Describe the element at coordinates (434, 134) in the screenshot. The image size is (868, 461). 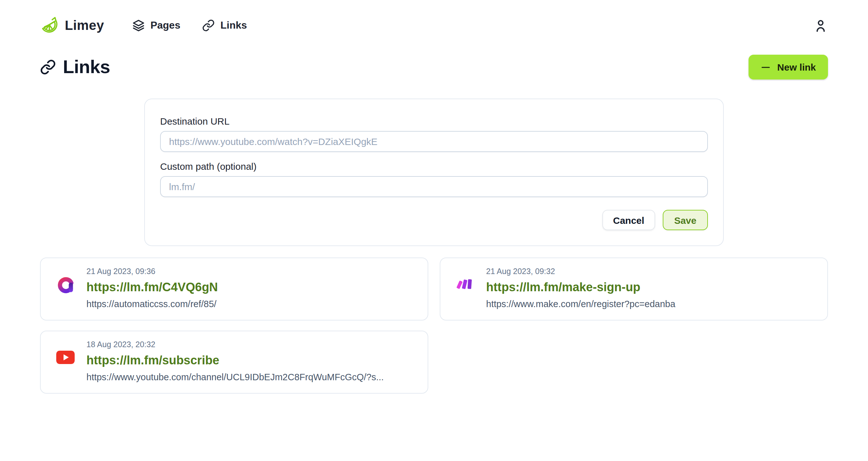
I see `destination-field-group: Destination URL` at that location.